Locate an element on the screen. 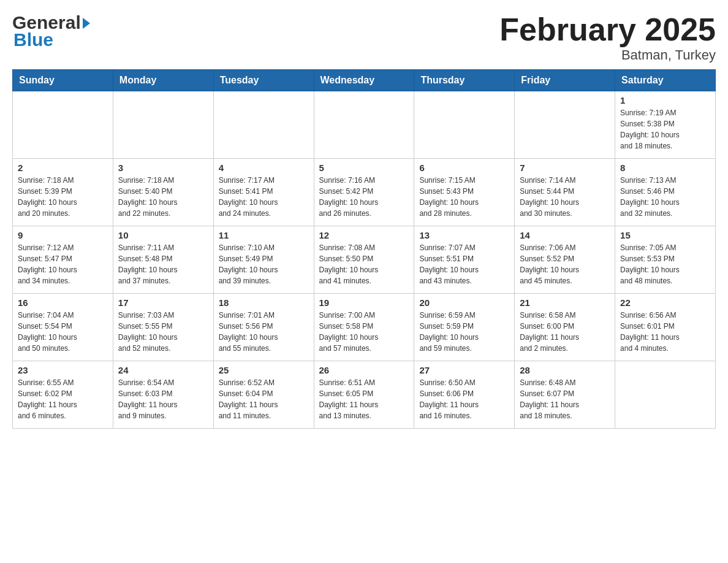 The width and height of the screenshot is (728, 563). day-number: 20 is located at coordinates (464, 303).